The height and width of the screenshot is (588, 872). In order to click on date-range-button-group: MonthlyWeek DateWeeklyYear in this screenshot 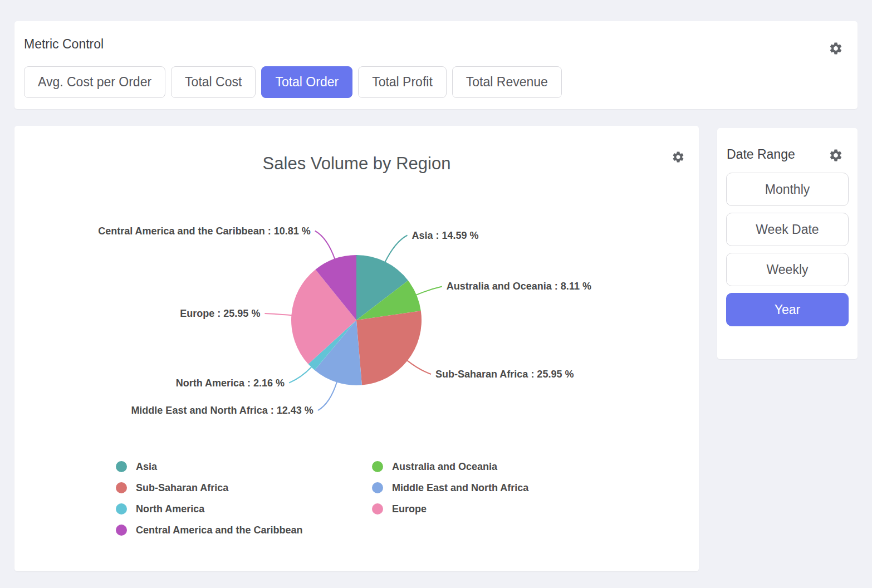, I will do `click(787, 249)`.